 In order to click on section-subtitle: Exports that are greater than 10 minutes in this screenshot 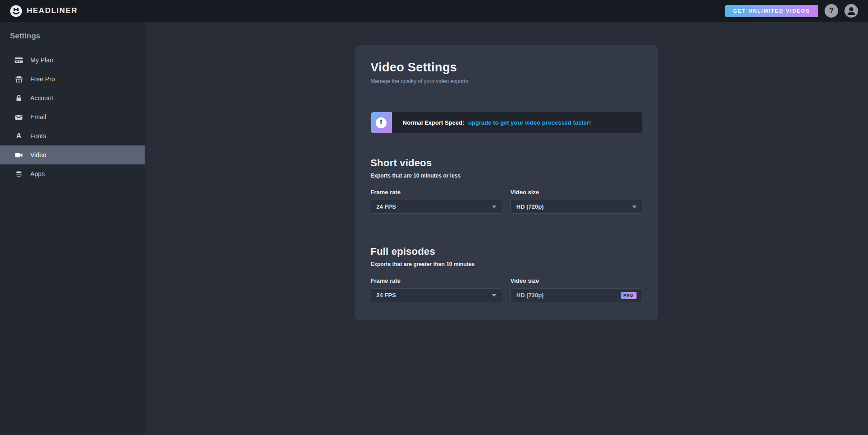, I will do `click(506, 264)`.